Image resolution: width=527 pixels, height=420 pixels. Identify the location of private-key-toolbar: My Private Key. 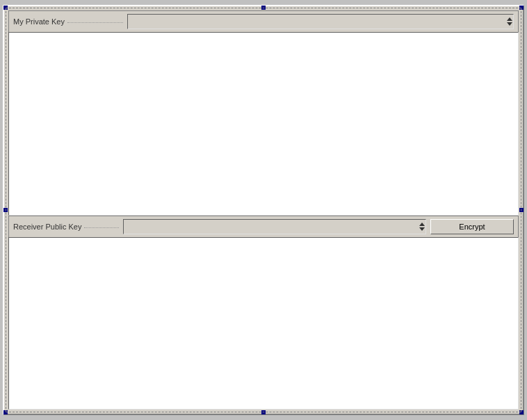
(264, 21).